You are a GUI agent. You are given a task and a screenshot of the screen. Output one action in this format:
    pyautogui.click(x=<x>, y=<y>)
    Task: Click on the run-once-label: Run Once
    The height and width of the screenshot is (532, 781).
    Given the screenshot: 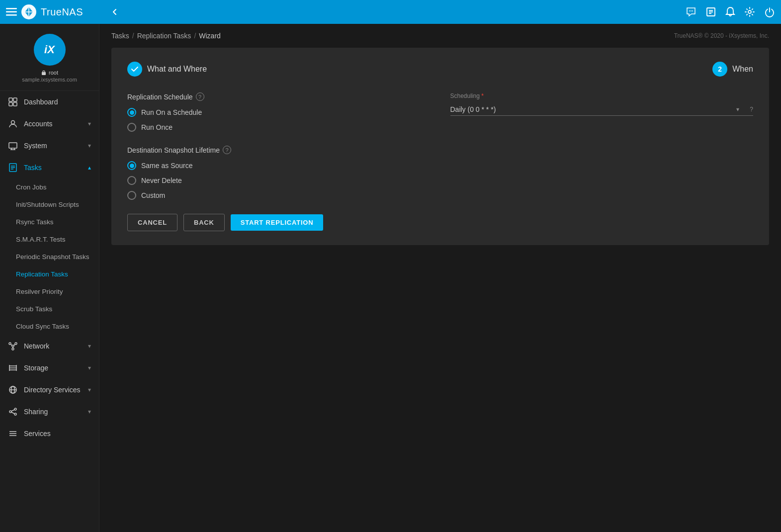 What is the action you would take?
    pyautogui.click(x=157, y=127)
    